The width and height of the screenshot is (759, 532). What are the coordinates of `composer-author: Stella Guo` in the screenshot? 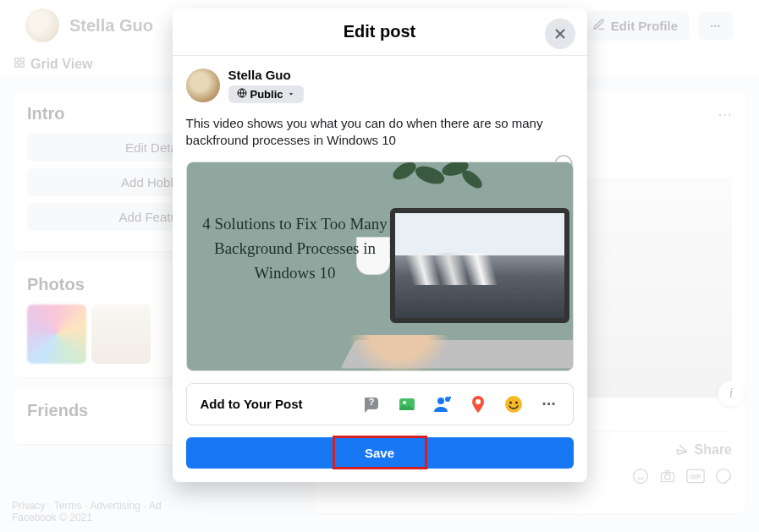 It's located at (266, 74).